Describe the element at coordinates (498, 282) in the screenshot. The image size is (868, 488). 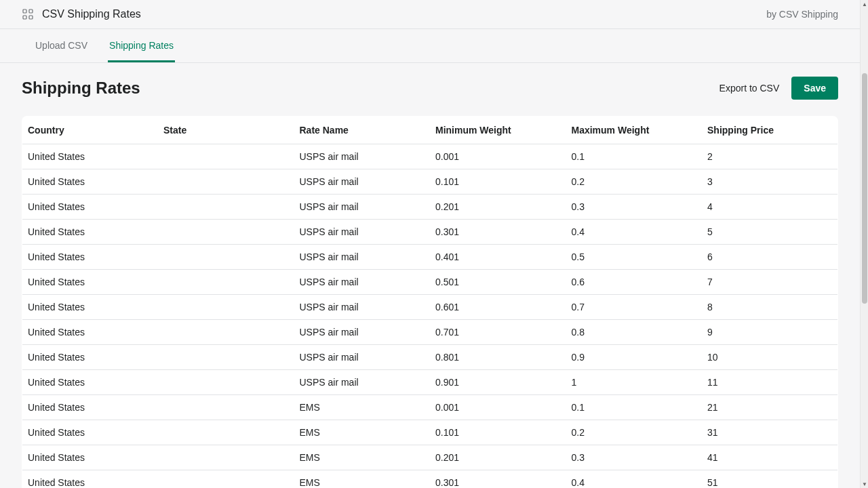
I see `cell-min-weight: 0.501` at that location.